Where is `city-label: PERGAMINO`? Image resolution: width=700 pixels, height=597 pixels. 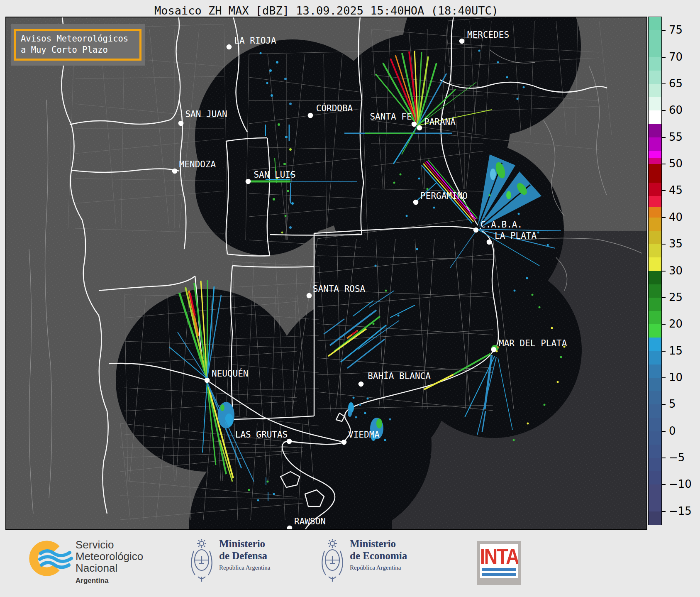
city-label: PERGAMINO is located at coordinates (444, 196).